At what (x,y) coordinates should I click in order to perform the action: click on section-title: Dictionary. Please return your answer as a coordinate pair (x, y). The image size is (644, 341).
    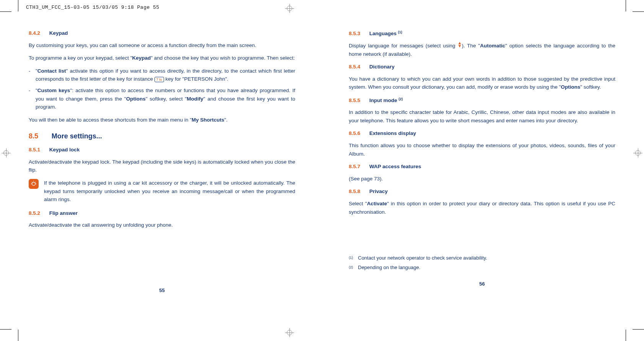
    Looking at the image, I should click on (382, 67).